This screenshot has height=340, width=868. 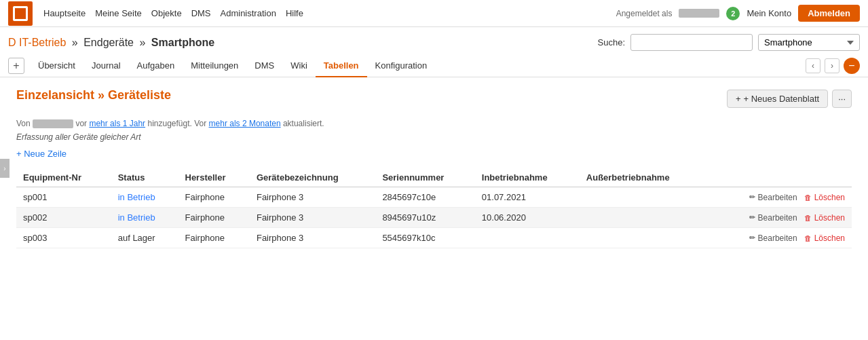 What do you see at coordinates (64, 197) in the screenshot?
I see `cell-equipment-nr: sp001` at bounding box center [64, 197].